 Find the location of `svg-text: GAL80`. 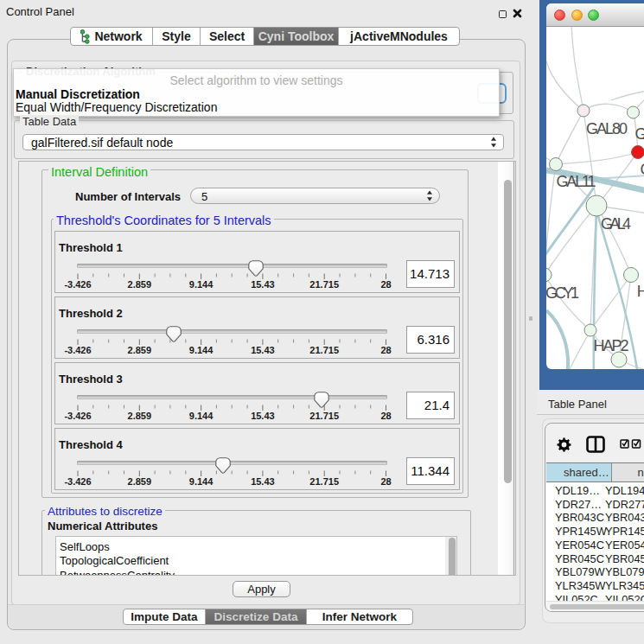

svg-text: GAL80 is located at coordinates (607, 129).